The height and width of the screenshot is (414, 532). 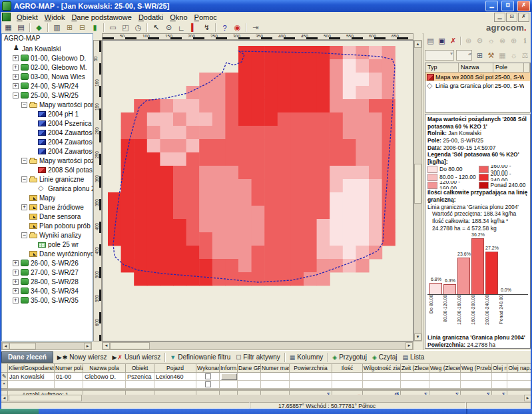 I want to click on table-row: *, so click(x=266, y=385).